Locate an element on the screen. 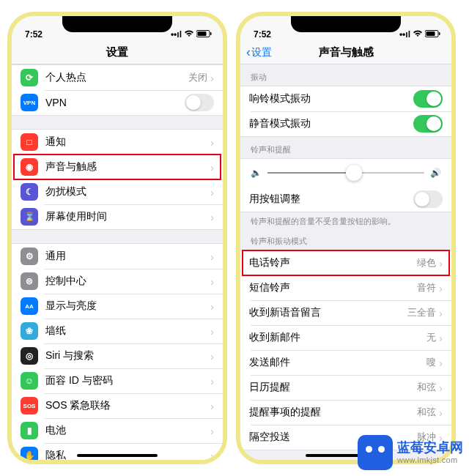  sounds-row: 用按钮调整 is located at coordinates (346, 199).